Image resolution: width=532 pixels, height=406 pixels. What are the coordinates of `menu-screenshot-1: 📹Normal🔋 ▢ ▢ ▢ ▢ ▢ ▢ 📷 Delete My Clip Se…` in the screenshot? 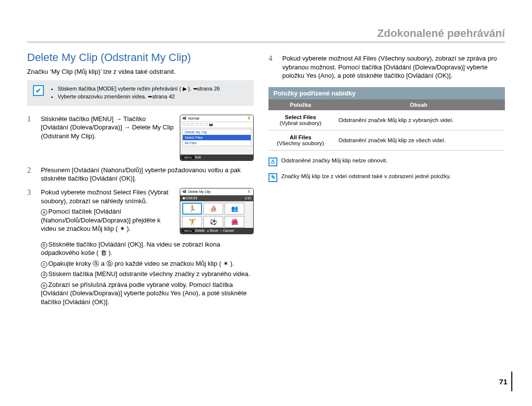 It's located at (217, 138).